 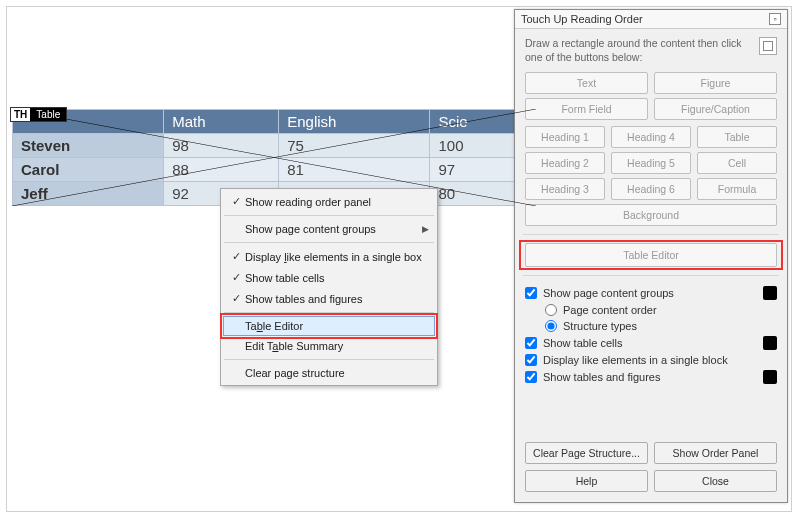 I want to click on background-button: Background, so click(x=651, y=215).